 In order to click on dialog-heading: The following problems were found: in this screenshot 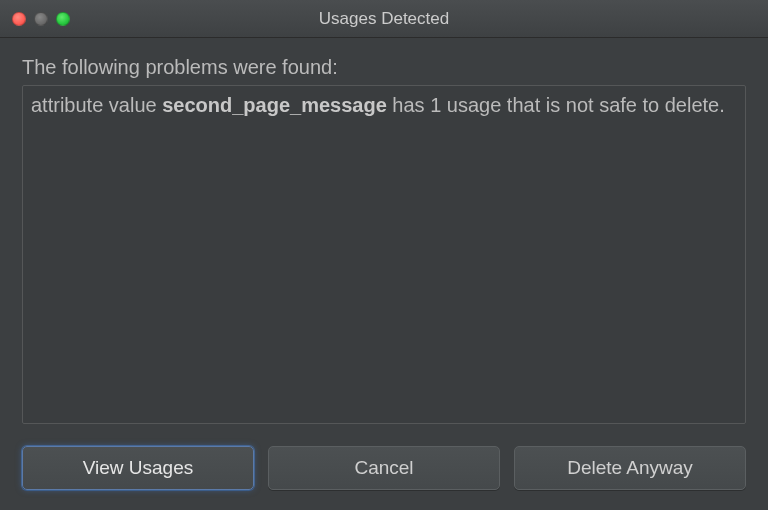, I will do `click(384, 68)`.